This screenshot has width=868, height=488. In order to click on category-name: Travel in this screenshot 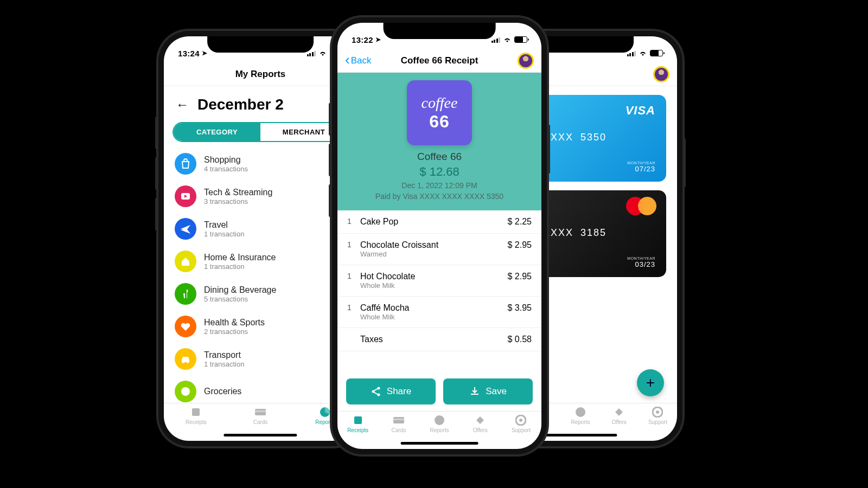, I will do `click(224, 225)`.